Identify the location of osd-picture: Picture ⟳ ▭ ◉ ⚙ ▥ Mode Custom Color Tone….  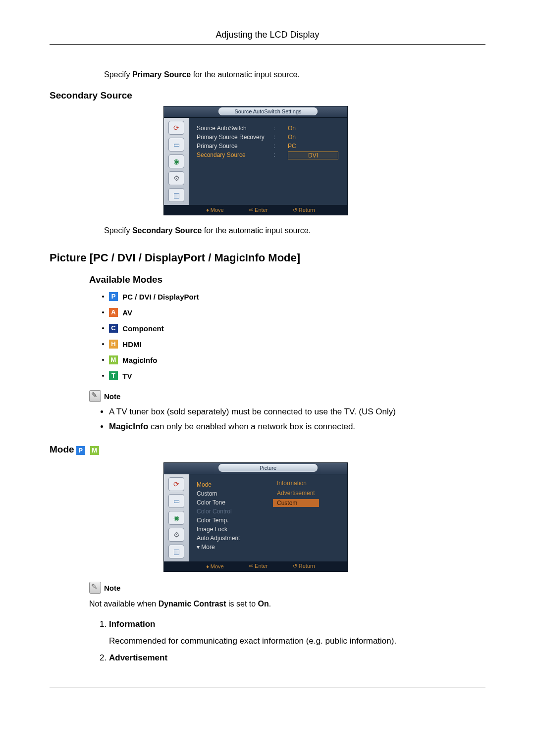
(256, 517).